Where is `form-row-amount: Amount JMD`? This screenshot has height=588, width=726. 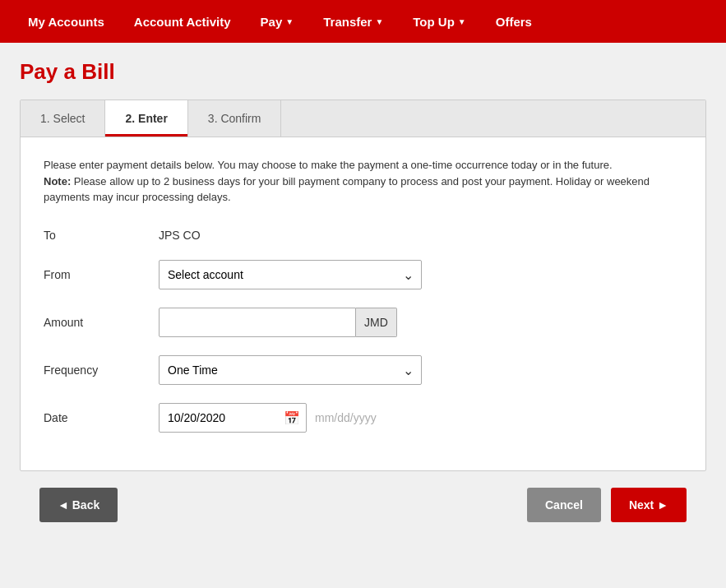 form-row-amount: Amount JMD is located at coordinates (363, 322).